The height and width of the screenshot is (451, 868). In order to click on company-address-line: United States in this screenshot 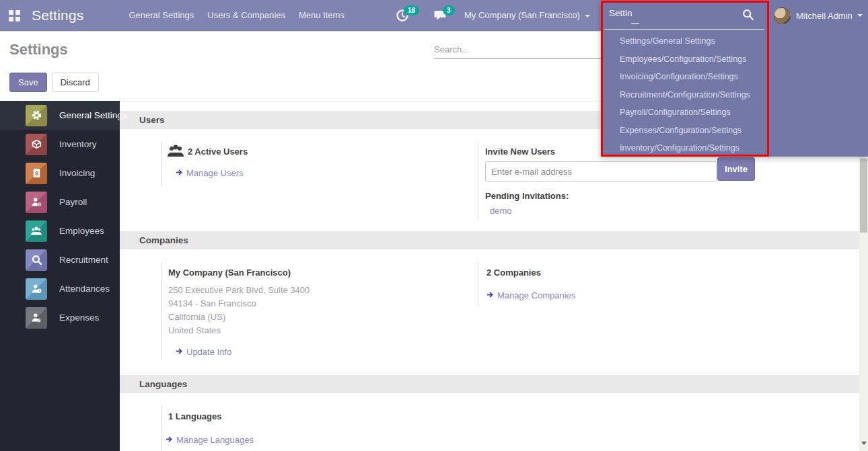, I will do `click(194, 331)`.